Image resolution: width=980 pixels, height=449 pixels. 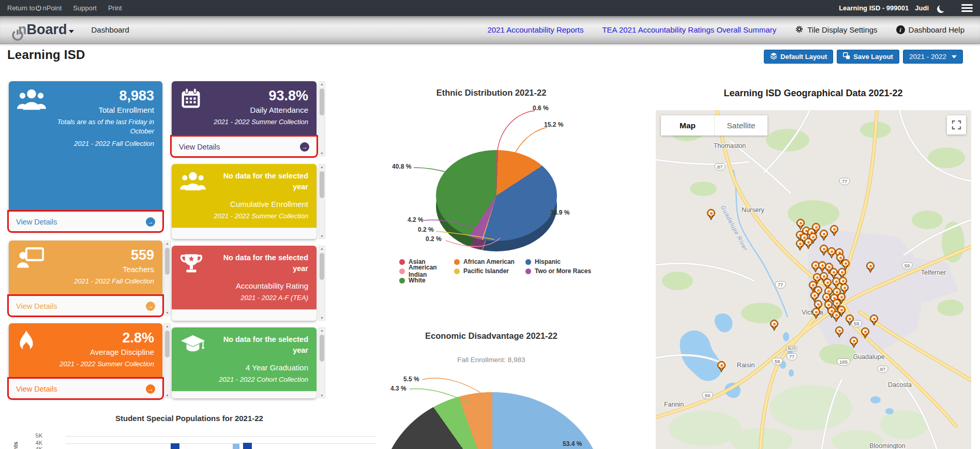 What do you see at coordinates (71, 33) in the screenshot?
I see `chevron-down-icon` at bounding box center [71, 33].